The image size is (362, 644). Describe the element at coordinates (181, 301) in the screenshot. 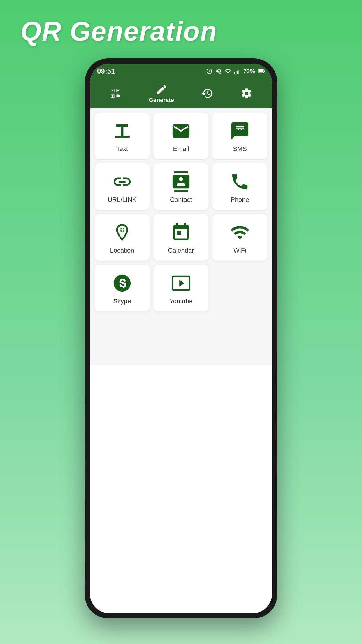

I see `youtube-label: Youtube` at that location.